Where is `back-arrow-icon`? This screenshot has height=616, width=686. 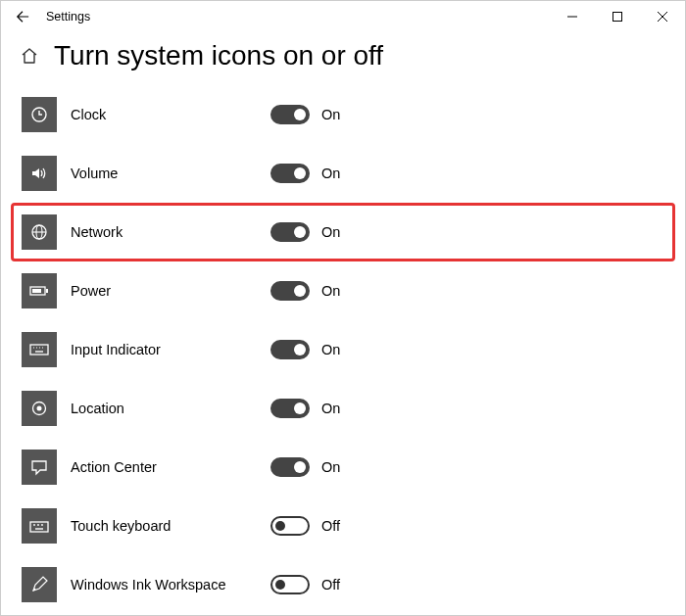 back-arrow-icon is located at coordinates (23, 17).